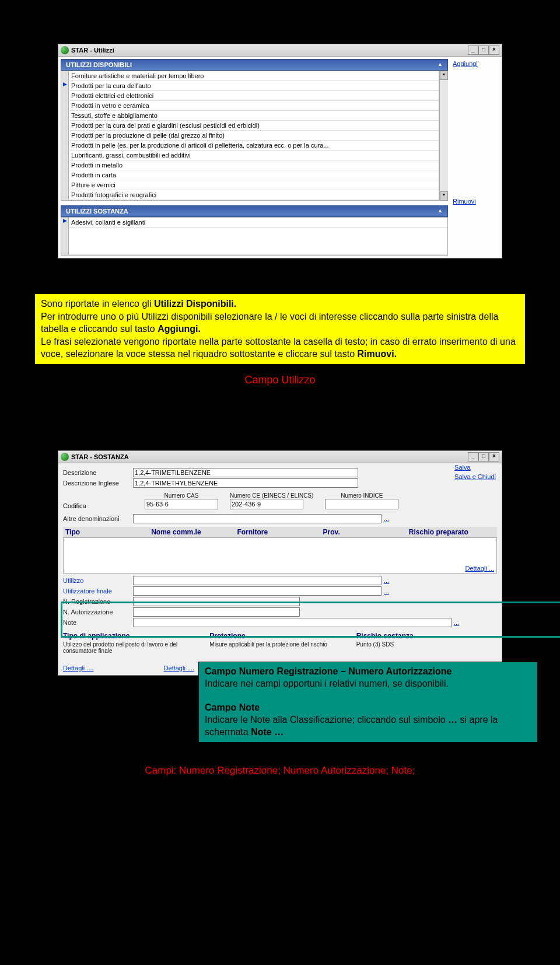 This screenshot has width=560, height=965. I want to click on list-item: Tessuti, stoffe e abbigliamento, so click(254, 116).